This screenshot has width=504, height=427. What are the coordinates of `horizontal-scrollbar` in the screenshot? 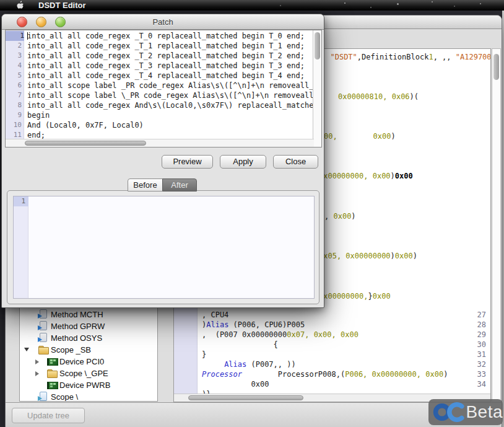 It's located at (160, 143).